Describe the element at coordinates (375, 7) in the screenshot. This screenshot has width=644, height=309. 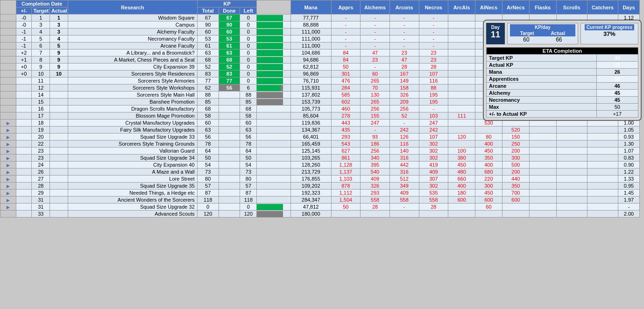
I see `alchems-header: Alchems` at that location.